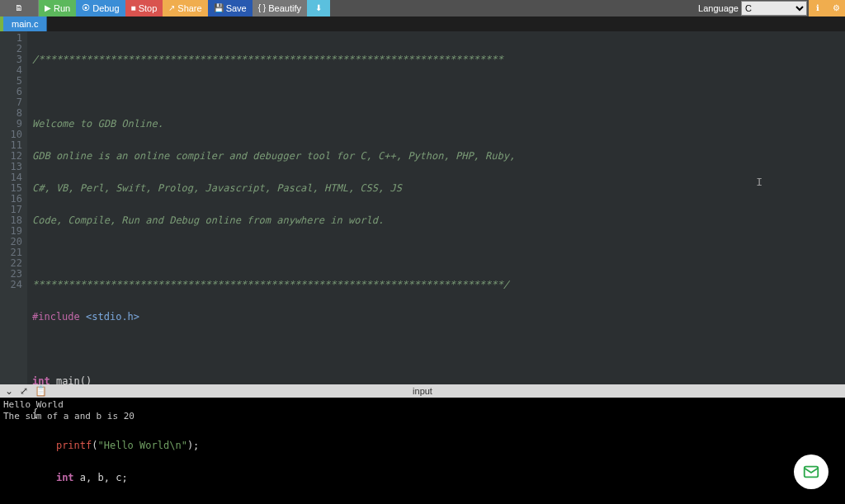  Describe the element at coordinates (25, 24) in the screenshot. I see `tab-main-c: main.c` at that location.